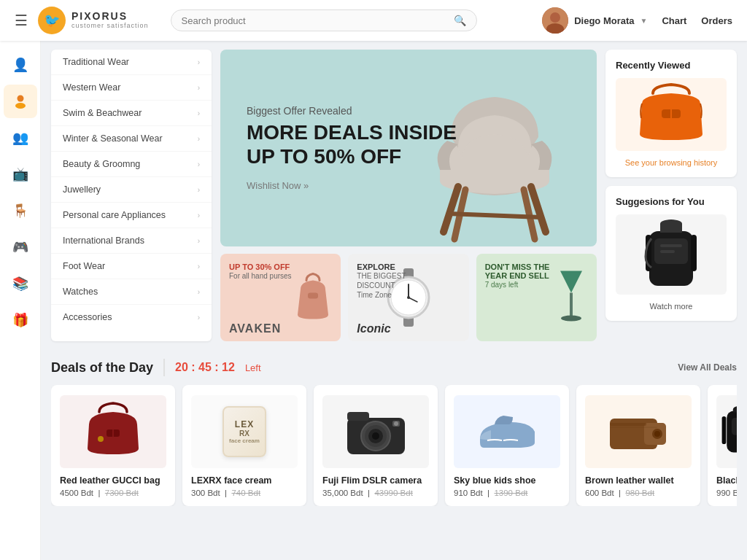  I want to click on mini-banner-3-text: DON'T MISS THE YEAR END SELL 7 days left, so click(518, 276).